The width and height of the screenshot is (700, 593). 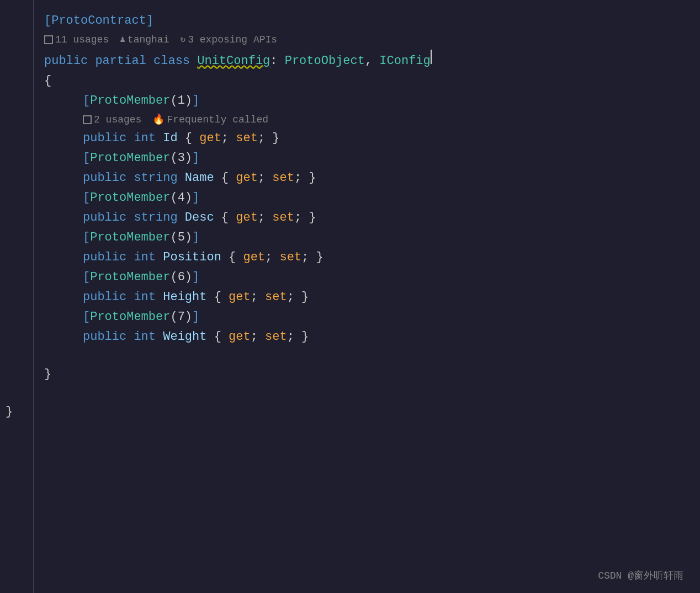 What do you see at coordinates (108, 297) in the screenshot?
I see `public-kw-6: public` at bounding box center [108, 297].